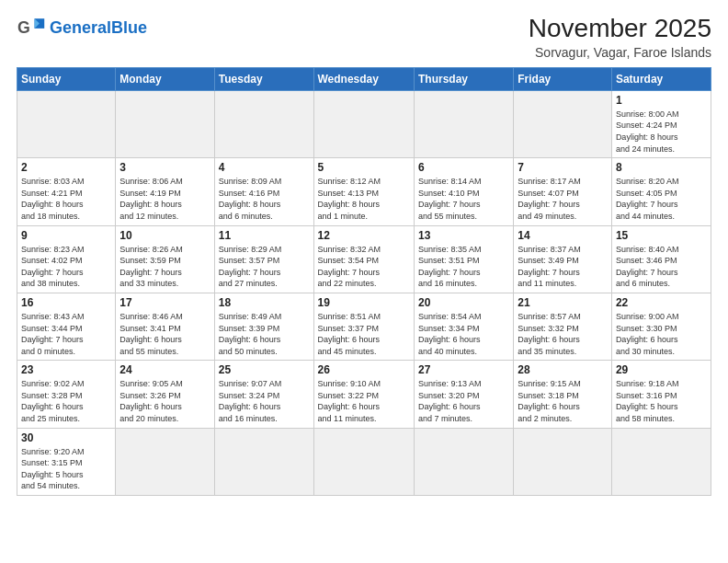 The width and height of the screenshot is (728, 563). I want to click on calendar-cell: 24Sunrise: 9:05 AM Sunset: 3:26 PM Dayli…, so click(165, 394).